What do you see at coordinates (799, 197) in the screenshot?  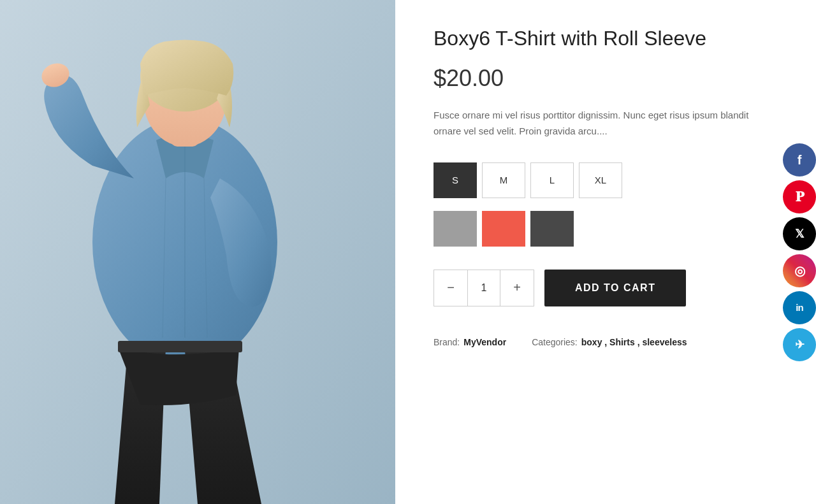 I see `social-pinterest-button: 𝐏` at bounding box center [799, 197].